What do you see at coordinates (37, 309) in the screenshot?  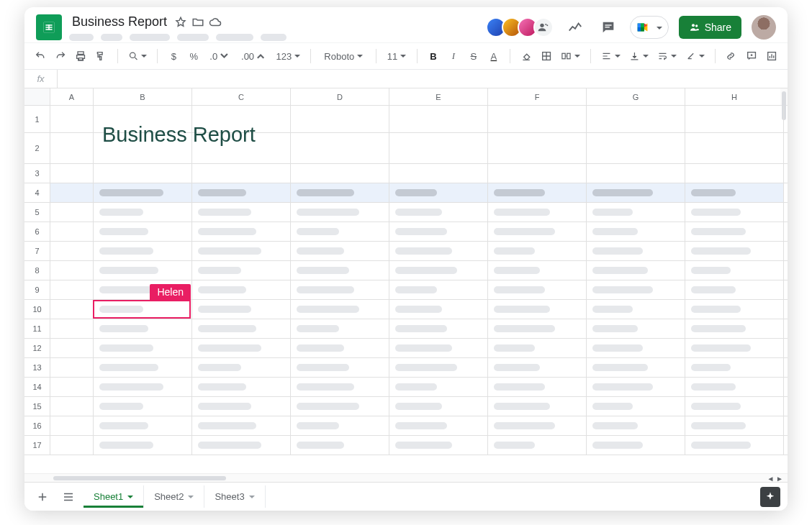 I see `row-header: 10` at bounding box center [37, 309].